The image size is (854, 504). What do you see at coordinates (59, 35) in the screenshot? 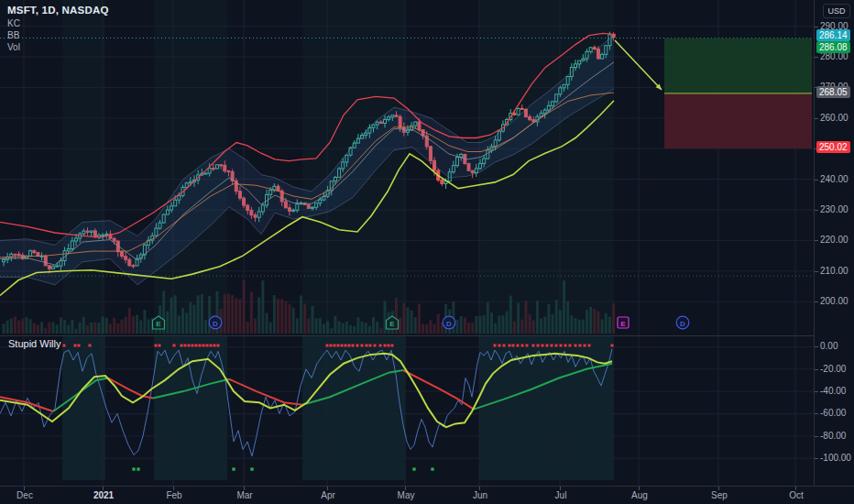
I see `indicator-legend-bb: BB` at bounding box center [59, 35].